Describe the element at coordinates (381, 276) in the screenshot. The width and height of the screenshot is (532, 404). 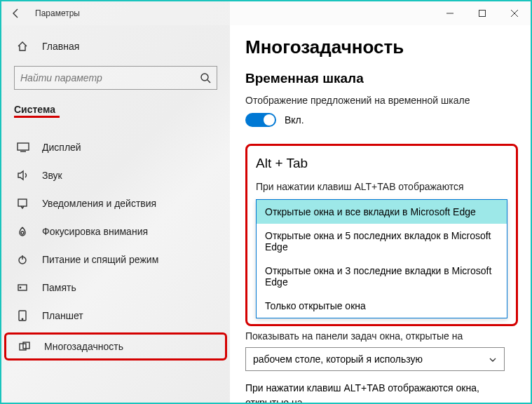
I see `alttab-option-2: Открытые окна и 3 последние вкладки в Mi…` at that location.